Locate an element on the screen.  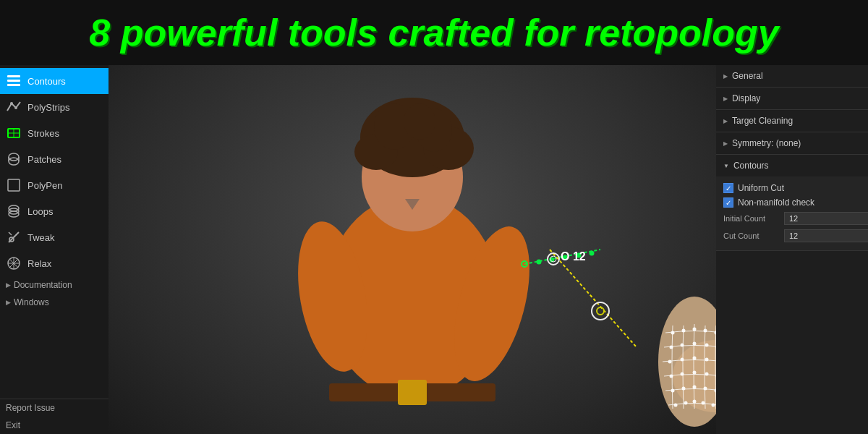
uniform-cut-label: Uniform Cut is located at coordinates (761, 188).